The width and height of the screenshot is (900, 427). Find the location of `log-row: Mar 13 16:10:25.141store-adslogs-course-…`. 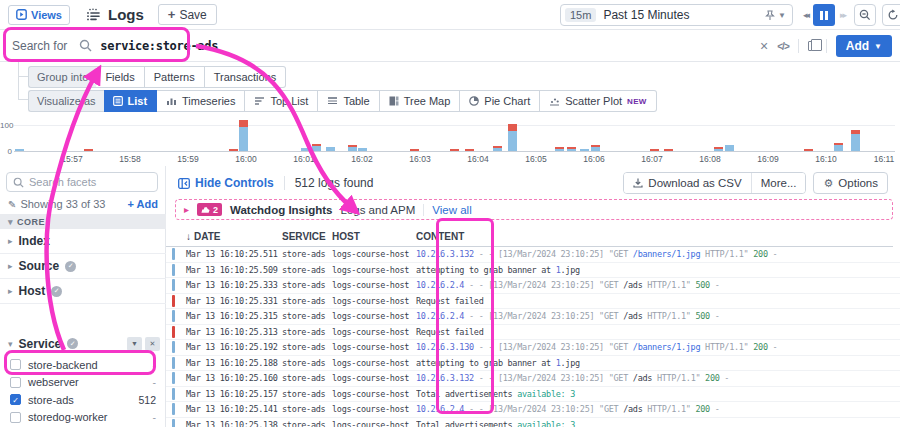

log-row: Mar 13 16:10:25.141store-adslogs-course-… is located at coordinates (533, 410).